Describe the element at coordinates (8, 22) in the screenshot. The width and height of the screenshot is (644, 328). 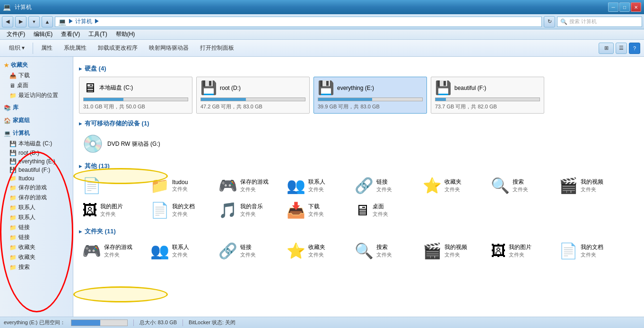
I see `back-button: ◀` at that location.